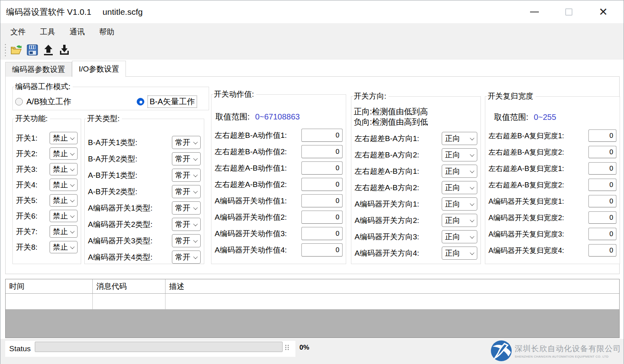  What do you see at coordinates (526, 218) in the screenshot?
I see `return-width-label: A编码器开关复归宽度2:` at bounding box center [526, 218].